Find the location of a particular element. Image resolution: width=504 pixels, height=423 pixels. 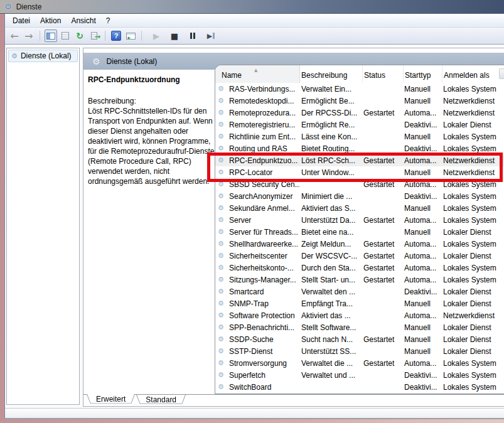

table-row: ⚙RPC-Endpunktzuo...Löst RPC-Sch...Gestar… is located at coordinates (360, 161).